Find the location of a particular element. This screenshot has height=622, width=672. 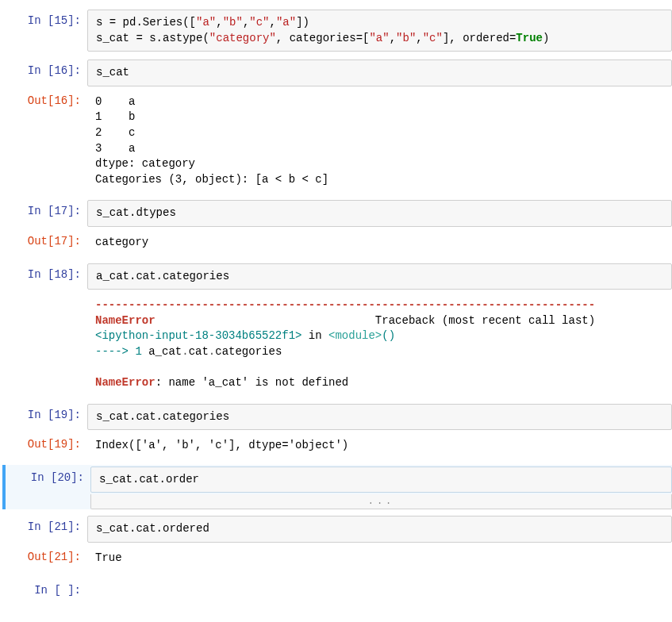

cell-out-17: Out[17]: category is located at coordinates (338, 243).